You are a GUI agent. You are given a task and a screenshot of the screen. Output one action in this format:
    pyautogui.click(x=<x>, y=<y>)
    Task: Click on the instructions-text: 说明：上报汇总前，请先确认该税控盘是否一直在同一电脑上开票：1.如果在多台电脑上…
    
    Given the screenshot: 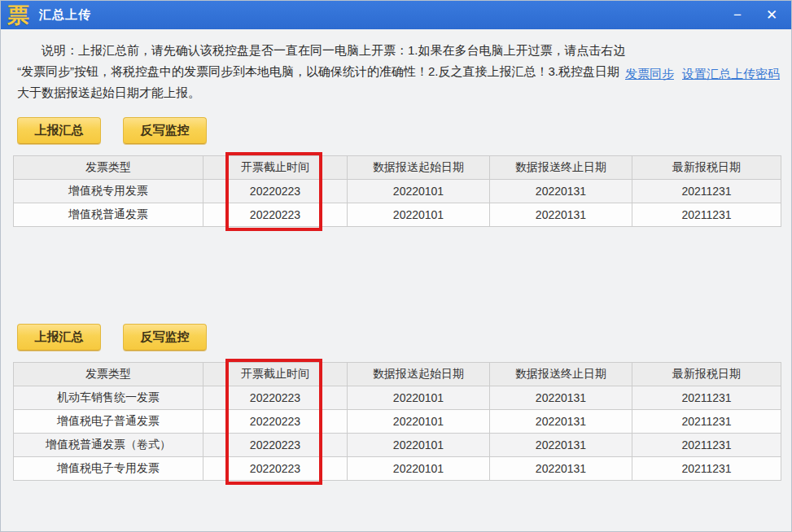 What is the action you would take?
    pyautogui.click(x=323, y=72)
    